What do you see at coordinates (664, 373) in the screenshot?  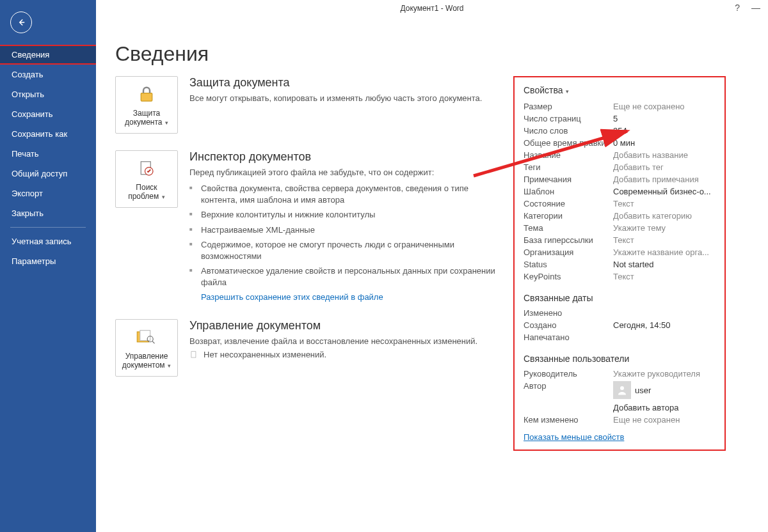 I see `manager-value: Укажите руководителя` at bounding box center [664, 373].